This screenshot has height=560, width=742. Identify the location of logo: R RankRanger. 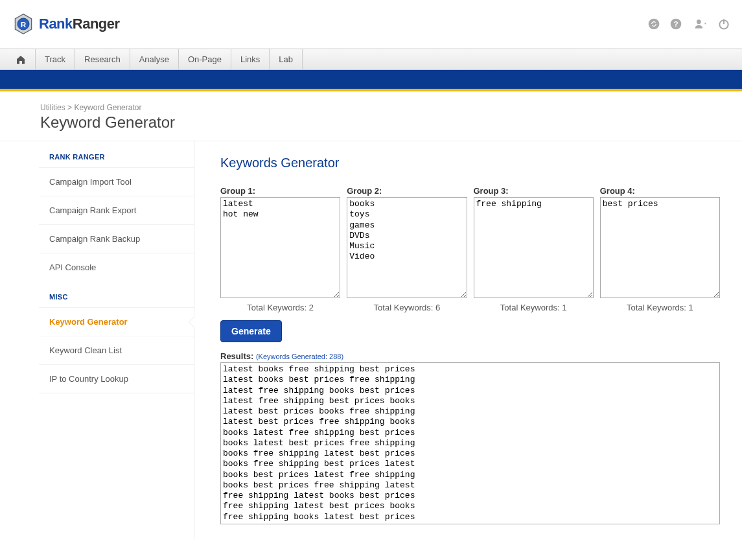
(66, 24).